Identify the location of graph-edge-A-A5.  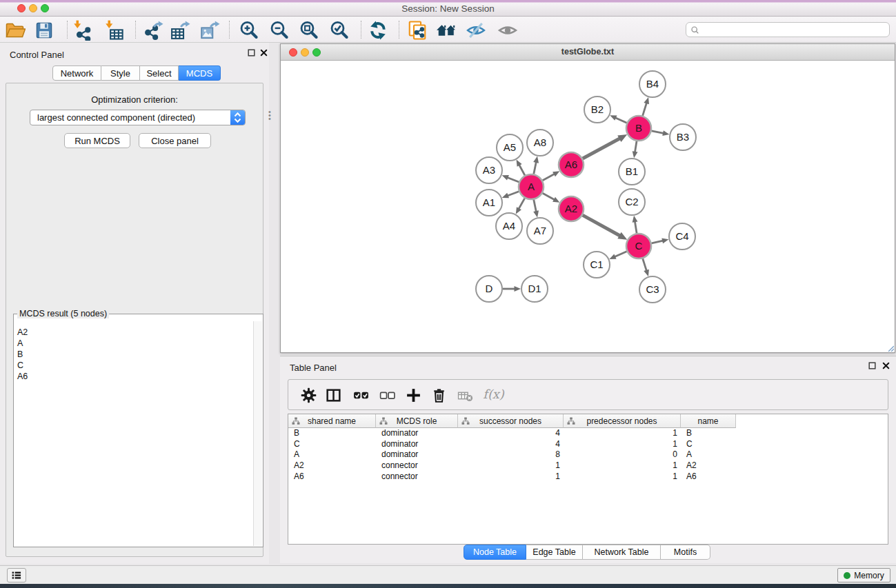
(522, 170).